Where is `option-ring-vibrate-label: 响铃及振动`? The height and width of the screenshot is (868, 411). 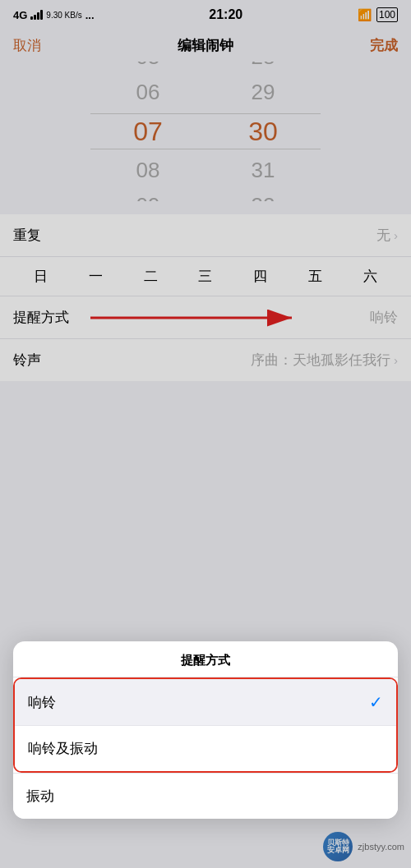 option-ring-vibrate-label: 响铃及振动 is located at coordinates (62, 749).